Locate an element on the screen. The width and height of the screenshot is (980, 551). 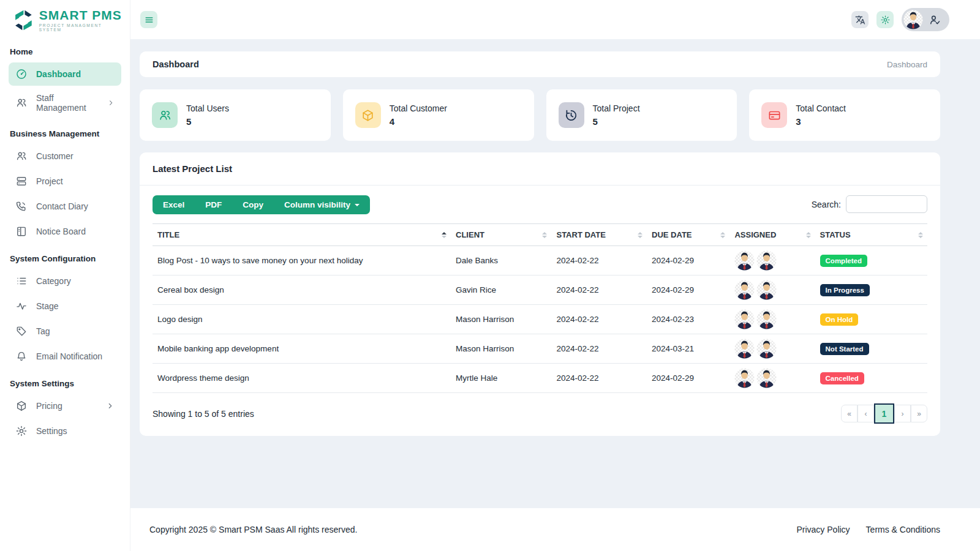
column-header-client: CLIENT is located at coordinates (501, 235).